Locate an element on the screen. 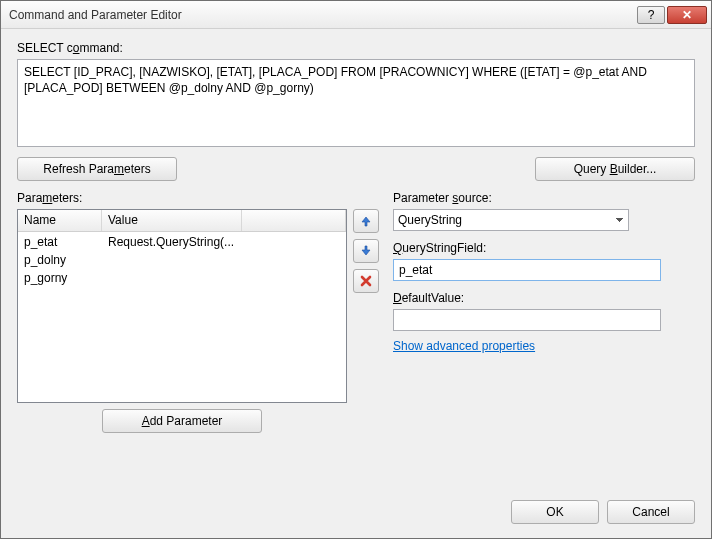  param-value: Request.QueryString(... is located at coordinates (172, 243).